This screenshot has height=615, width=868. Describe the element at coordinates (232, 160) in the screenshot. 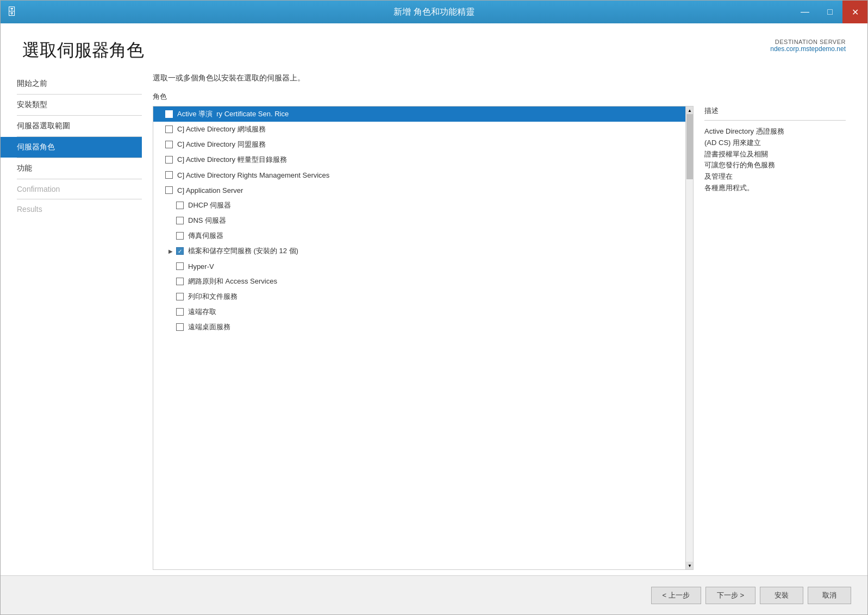

I see `role-label: C] Active Directory 輕量型目錄服務` at that location.